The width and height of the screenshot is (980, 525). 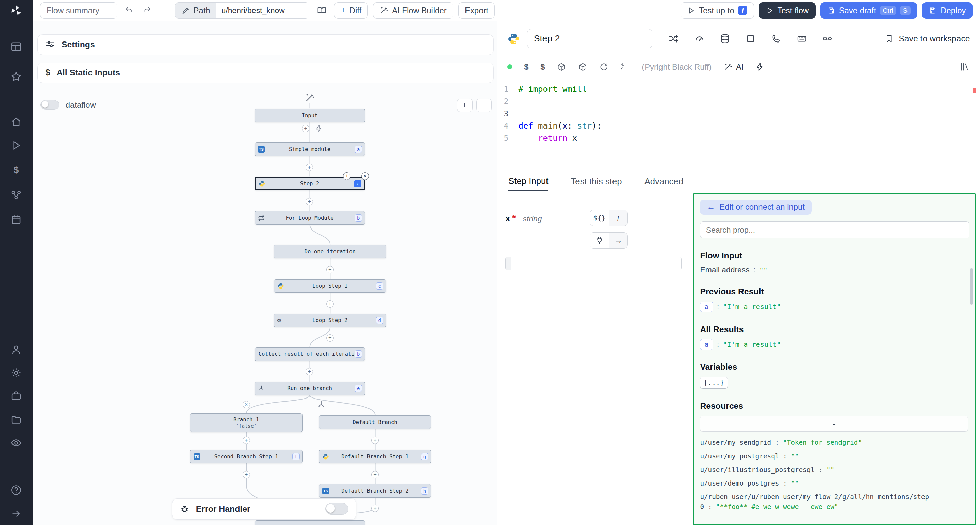 I want to click on fx-mode-button: ƒ, so click(x=618, y=218).